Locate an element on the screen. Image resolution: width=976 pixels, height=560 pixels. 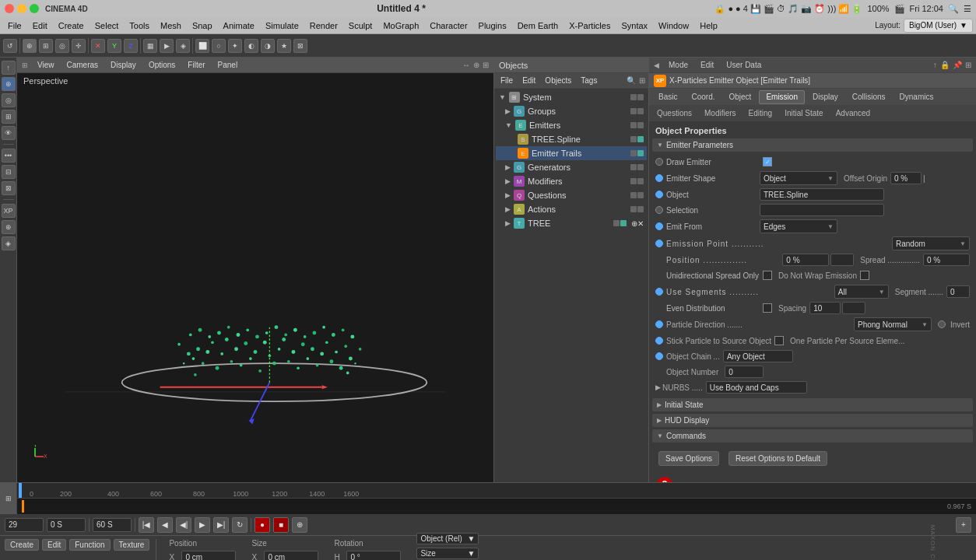
close-button is located at coordinates (9, 9).